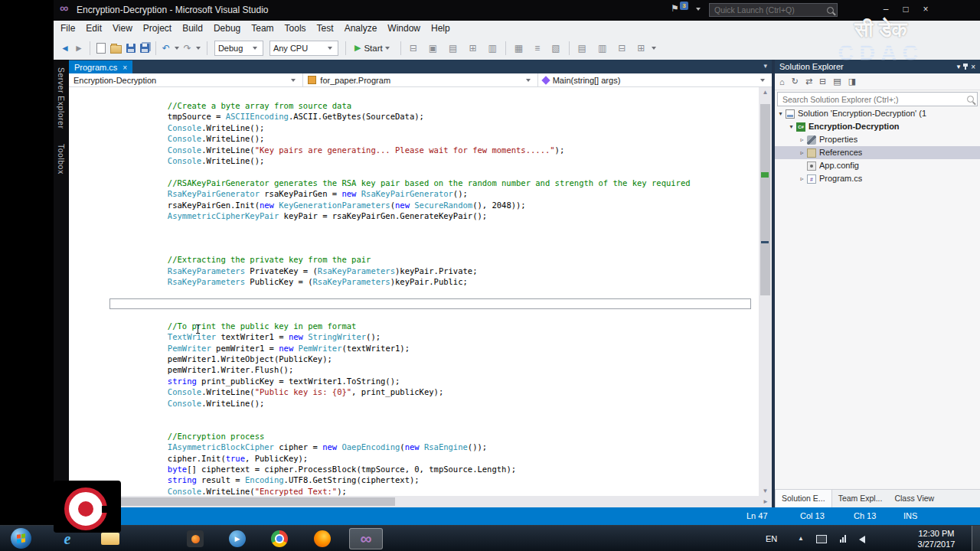 This screenshot has height=551, width=980. Describe the element at coordinates (177, 48) in the screenshot. I see `undo-history-chevron-icon` at that location.